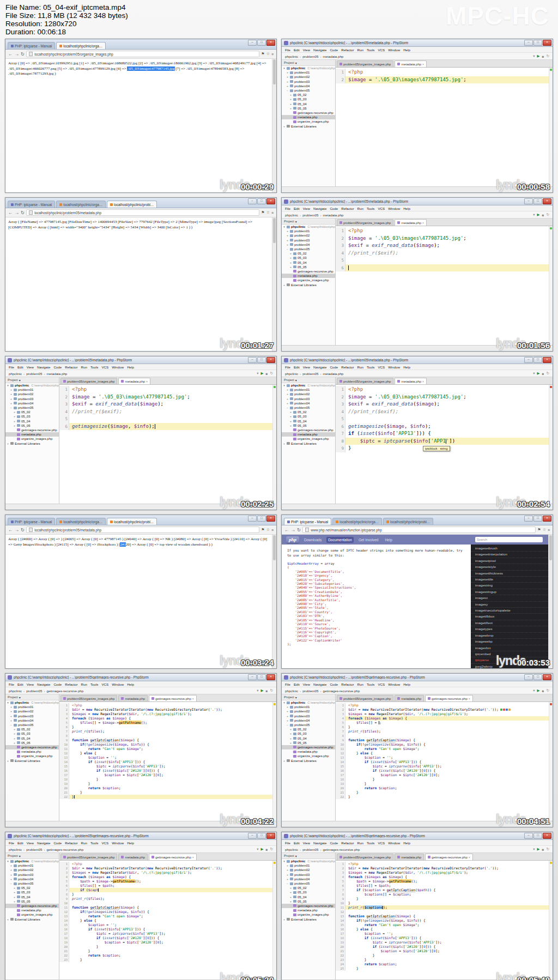  I want to click on sidebar-function-link: imagewbmp, so click(512, 636).